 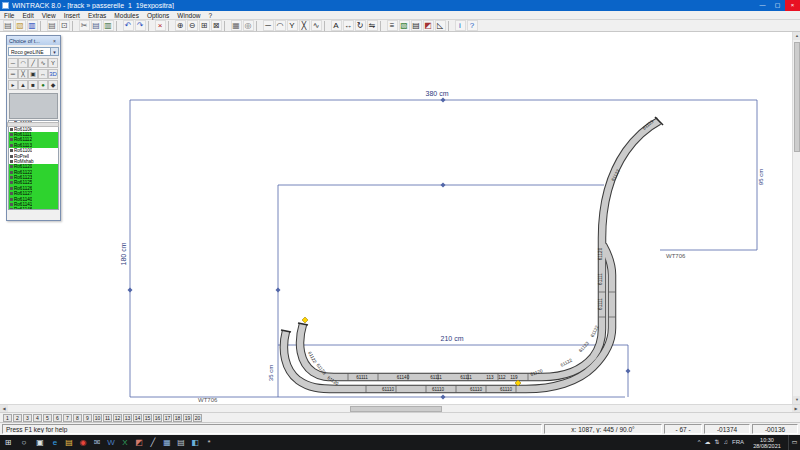 What do you see at coordinates (360, 26) in the screenshot?
I see `rotate-icon: ↻` at bounding box center [360, 26].